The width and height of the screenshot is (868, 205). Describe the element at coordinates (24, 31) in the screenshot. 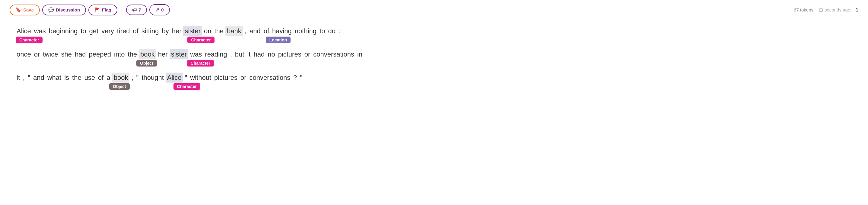

I see `word-alice: Alice` at that location.